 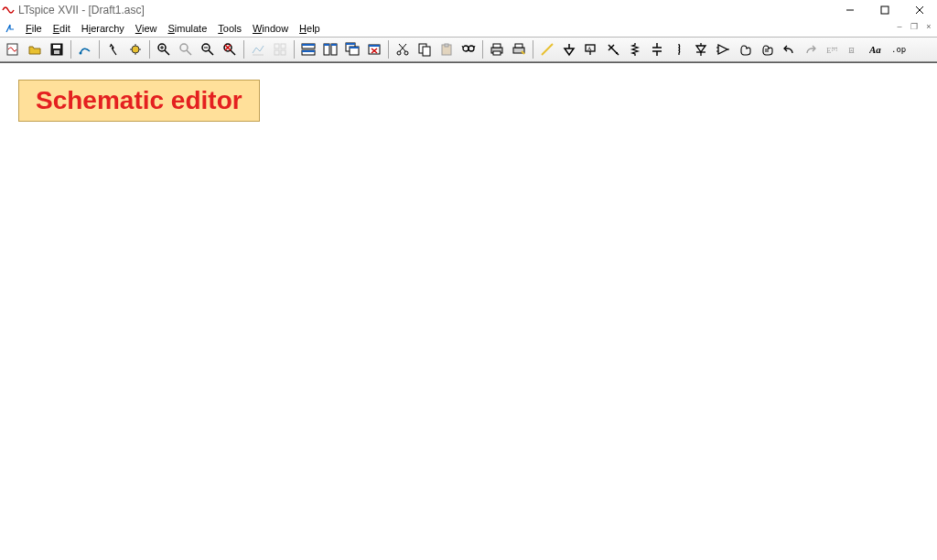 What do you see at coordinates (875, 49) in the screenshot?
I see `svg-text: Aa` at bounding box center [875, 49].